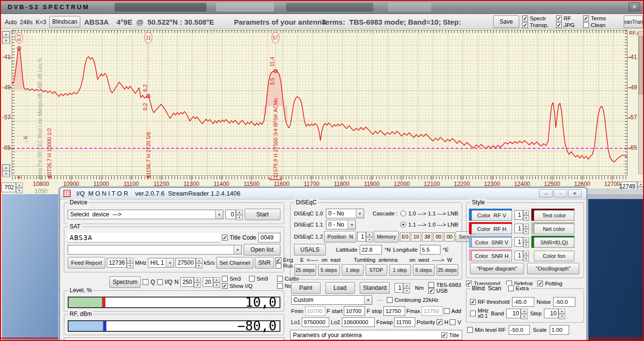 The image size is (644, 341). I want to click on motor-step-button-6-25-steps: 25 steps, so click(448, 270).